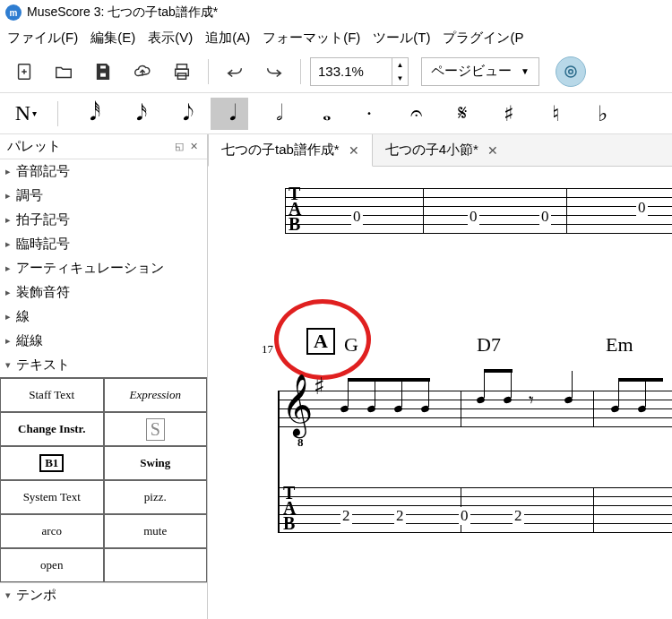 This screenshot has height=619, width=672. Describe the element at coordinates (104, 220) in the screenshot. I see `palette-timesig: 拍子記号` at that location.